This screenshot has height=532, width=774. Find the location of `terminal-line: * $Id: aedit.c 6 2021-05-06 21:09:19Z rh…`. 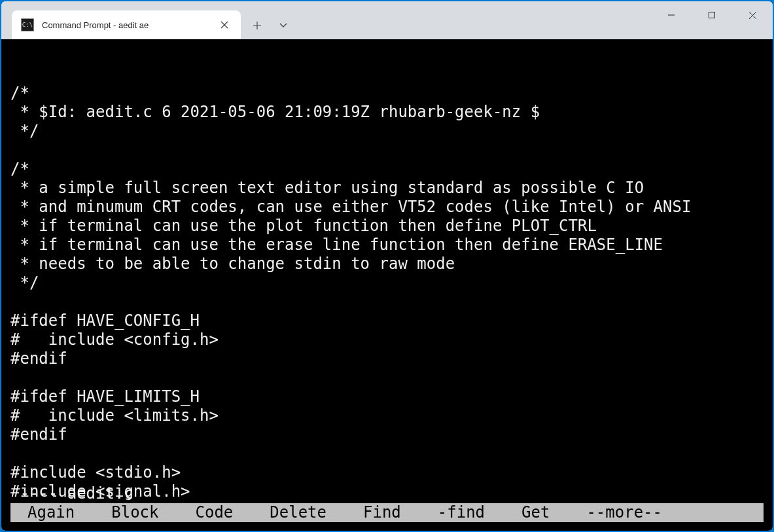

terminal-line: * $Id: aedit.c 6 2021-05-06 21:09:19Z rh… is located at coordinates (391, 113).